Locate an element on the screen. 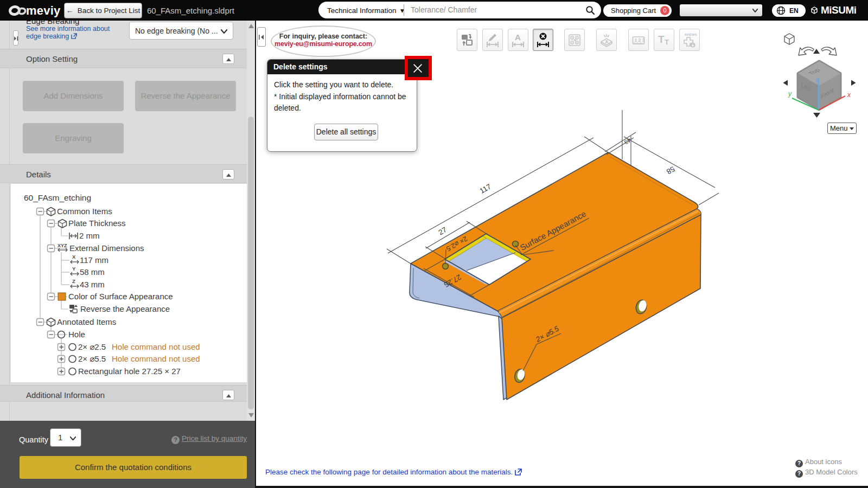  svg-text: A is located at coordinates (518, 37).